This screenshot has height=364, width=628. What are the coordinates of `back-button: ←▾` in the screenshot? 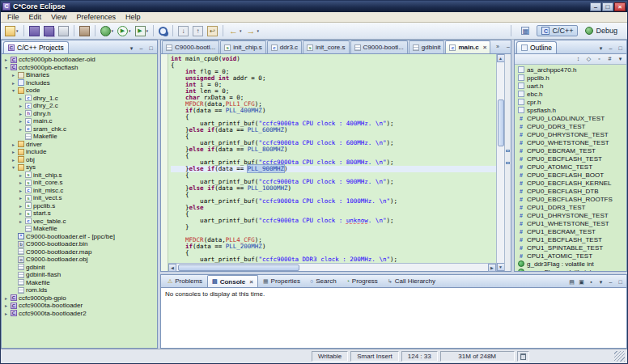 It's located at (235, 31).